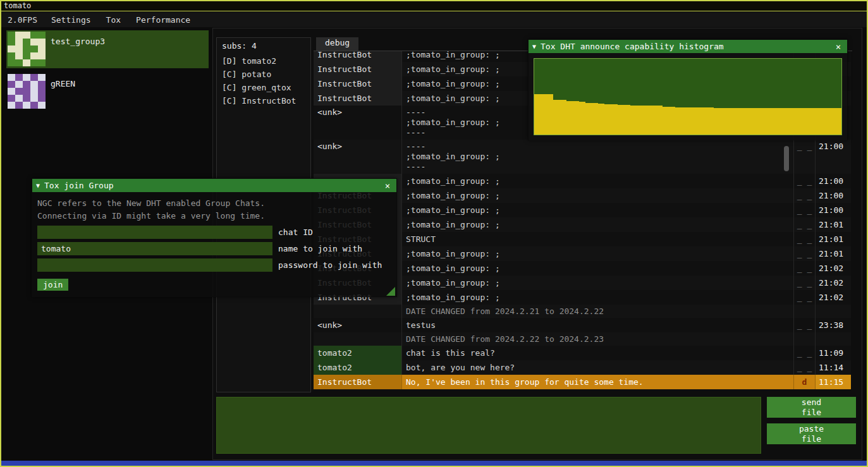 The image size is (868, 467). What do you see at coordinates (805, 382) in the screenshot?
I see `message-flags: d` at bounding box center [805, 382].